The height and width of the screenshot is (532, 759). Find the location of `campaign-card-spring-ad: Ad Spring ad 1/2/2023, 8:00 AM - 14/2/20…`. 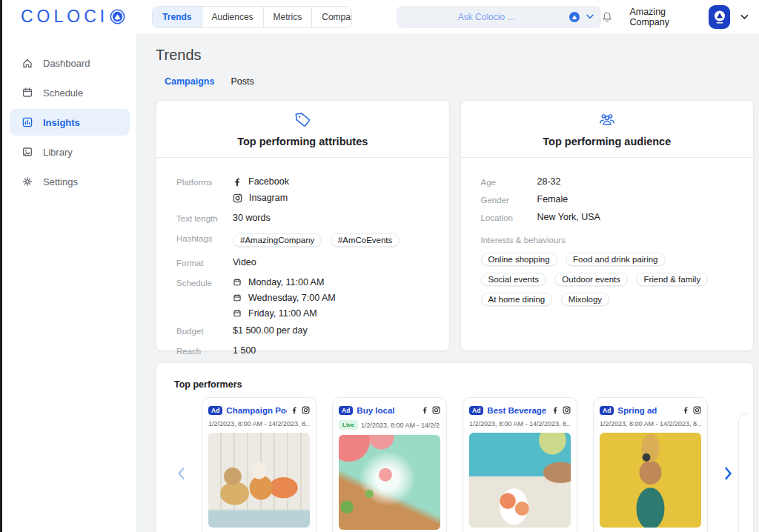

campaign-card-spring-ad: Ad Spring ad 1/2/2023, 8:00 AM - 14/2/20… is located at coordinates (651, 465).